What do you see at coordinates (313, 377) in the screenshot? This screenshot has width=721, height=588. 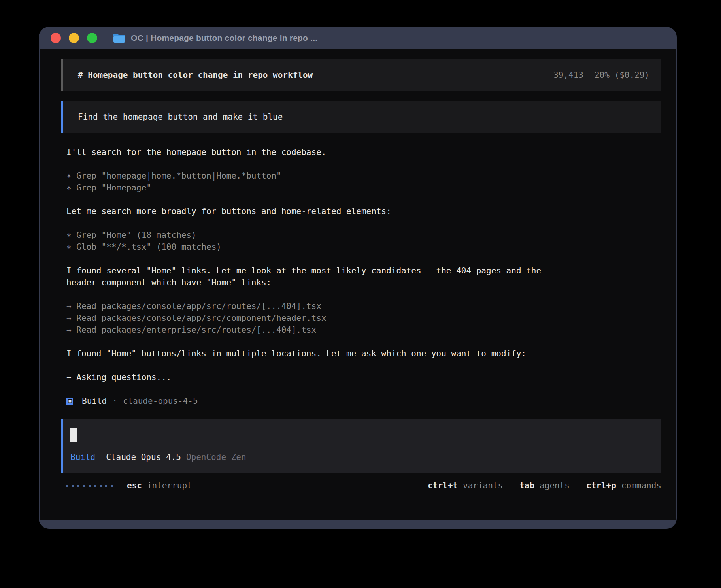 I see `working-status: ~ Asking questions...` at bounding box center [313, 377].